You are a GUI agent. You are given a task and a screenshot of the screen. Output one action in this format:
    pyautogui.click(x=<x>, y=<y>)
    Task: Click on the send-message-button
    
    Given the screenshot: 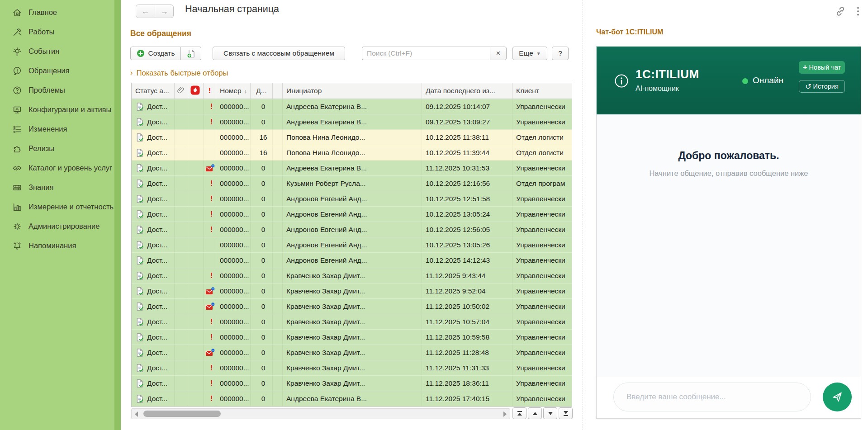 What is the action you would take?
    pyautogui.click(x=837, y=397)
    